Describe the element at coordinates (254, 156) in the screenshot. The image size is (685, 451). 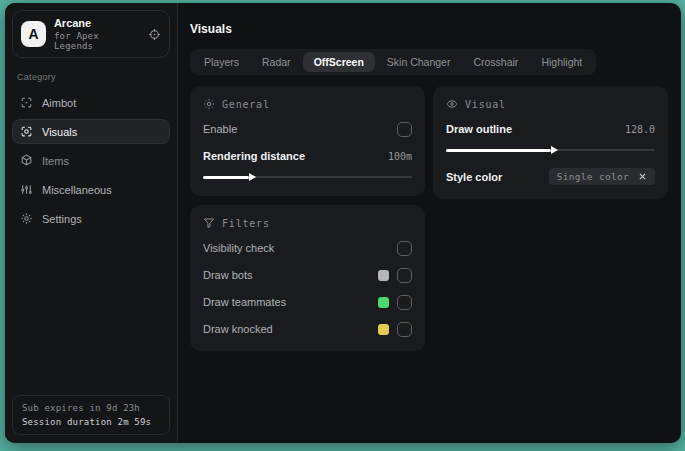
I see `rendering-distance-label: Rendering distance` at that location.